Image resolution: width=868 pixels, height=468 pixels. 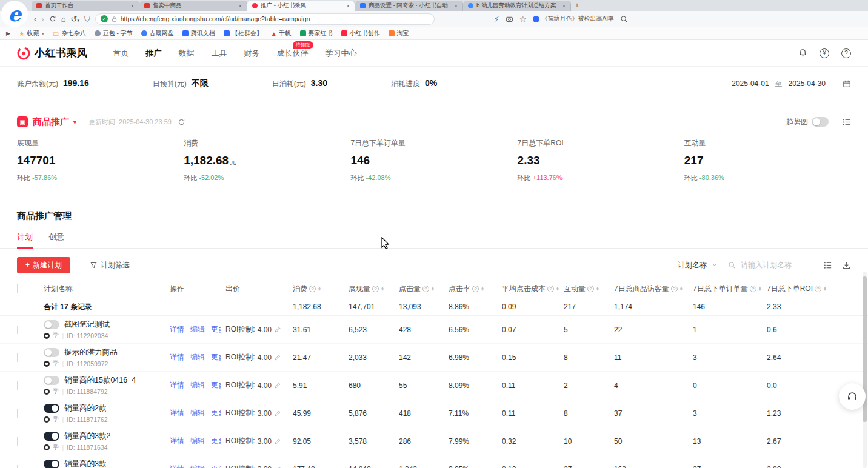 I want to click on menu-promotion: 推广, so click(x=154, y=53).